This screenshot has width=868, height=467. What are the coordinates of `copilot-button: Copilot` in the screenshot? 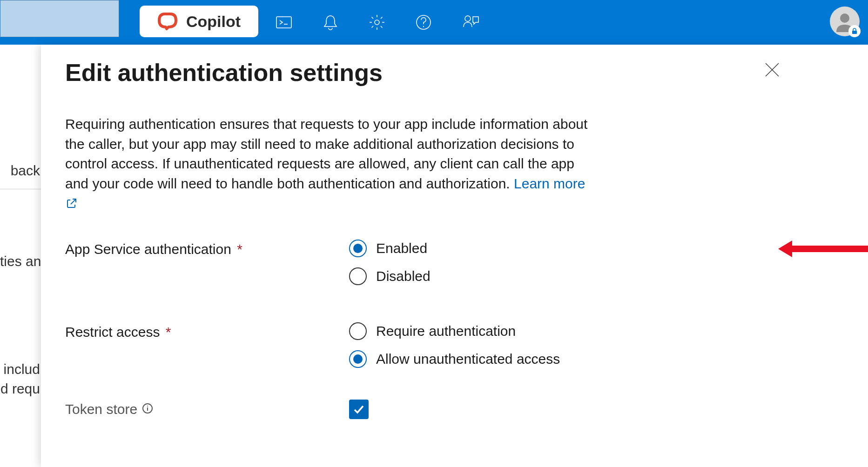 It's located at (199, 21).